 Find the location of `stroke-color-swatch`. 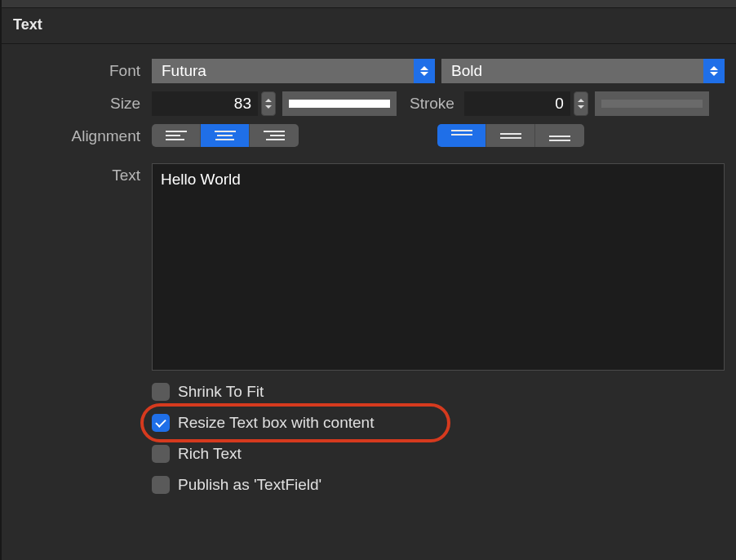

stroke-color-swatch is located at coordinates (652, 104).